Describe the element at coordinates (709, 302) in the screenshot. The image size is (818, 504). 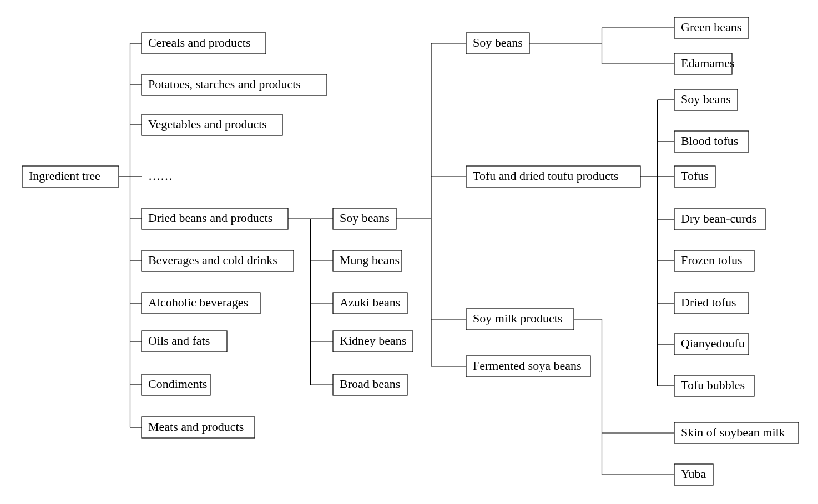
I see `level4-dried-tofus-label: Dried tofus` at that location.